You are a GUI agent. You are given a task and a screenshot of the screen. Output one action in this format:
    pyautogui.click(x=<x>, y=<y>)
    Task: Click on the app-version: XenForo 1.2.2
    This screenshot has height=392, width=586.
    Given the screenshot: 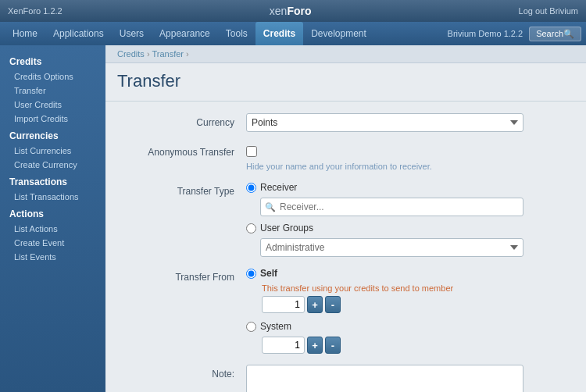 What is the action you would take?
    pyautogui.click(x=35, y=11)
    